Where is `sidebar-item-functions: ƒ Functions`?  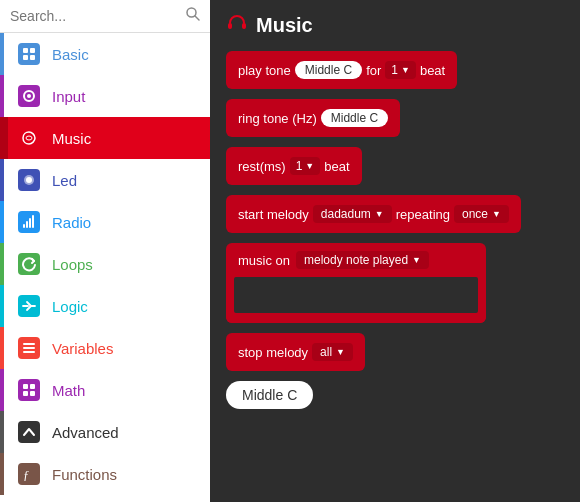
sidebar-item-functions: ƒ Functions is located at coordinates (105, 474).